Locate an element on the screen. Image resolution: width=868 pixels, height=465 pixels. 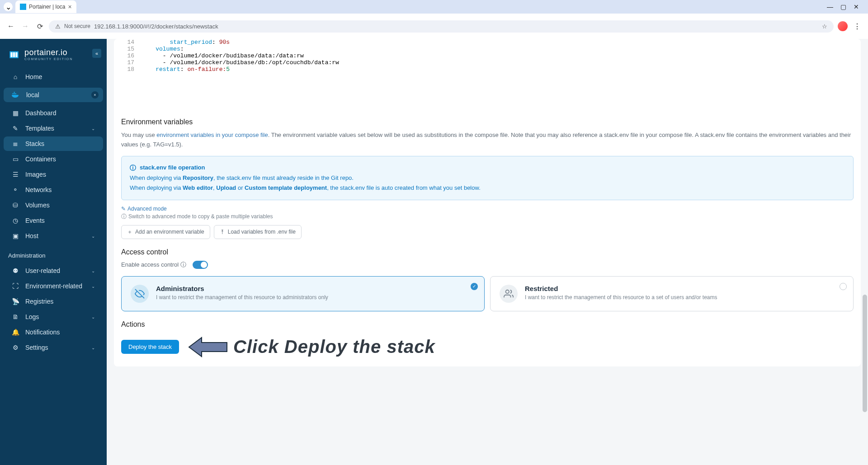
registries-icon: 📡 is located at coordinates (15, 301).